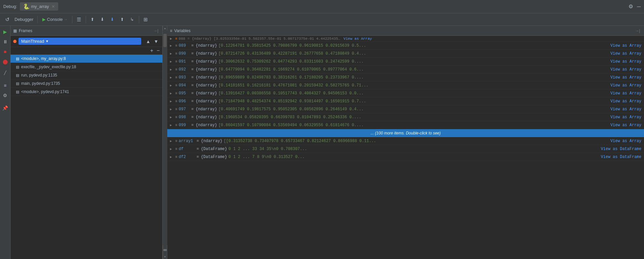  I want to click on frame-item-2: ▤ run, pydevd.py:1135, so click(87, 76).